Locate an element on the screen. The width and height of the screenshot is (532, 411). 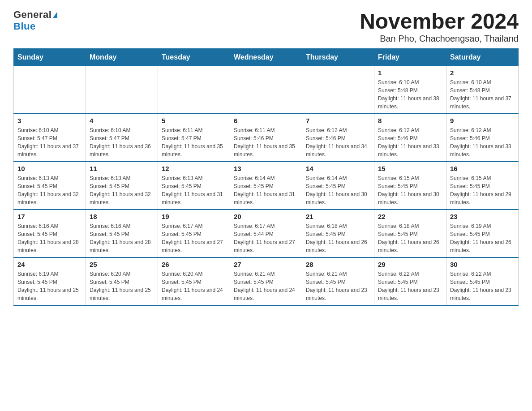
calendar-week-row: 1Sunrise: 6:10 AM Sunset: 5:48 PM Daylig… is located at coordinates (266, 90).